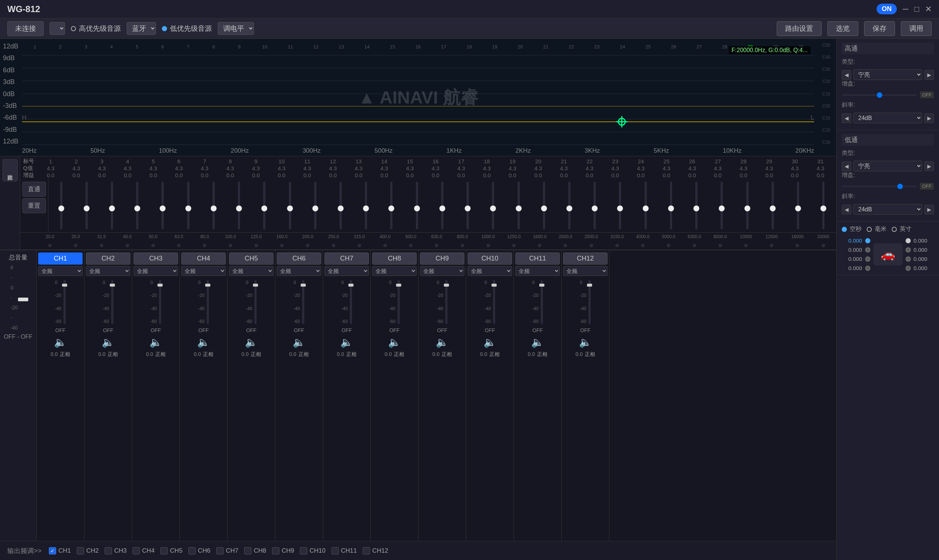 Image resolution: width=939 pixels, height=560 pixels. I want to click on output-cb-ch10, so click(303, 551).